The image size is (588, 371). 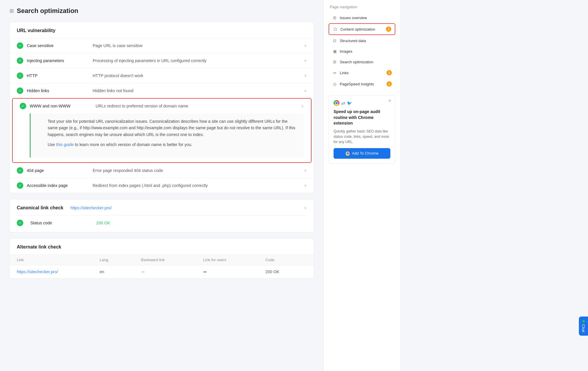 I want to click on content-optimization-badge: 1, so click(x=389, y=29).